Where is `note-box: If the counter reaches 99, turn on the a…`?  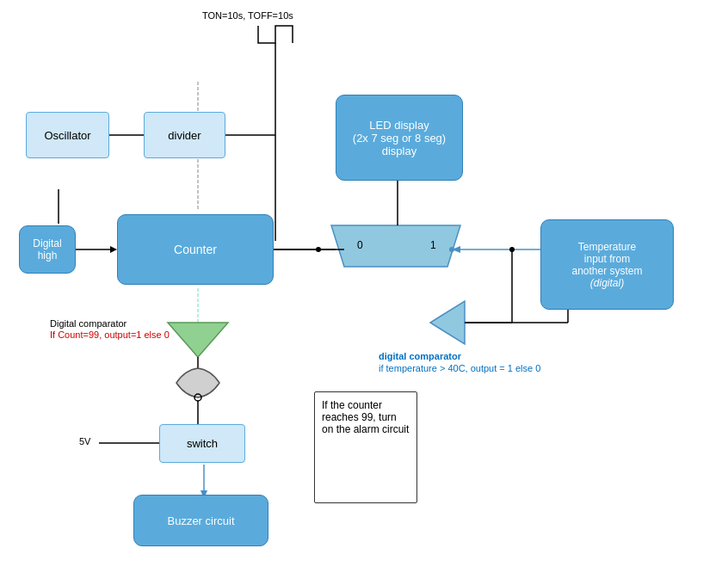
note-box: If the counter reaches 99, turn on the a… is located at coordinates (366, 447).